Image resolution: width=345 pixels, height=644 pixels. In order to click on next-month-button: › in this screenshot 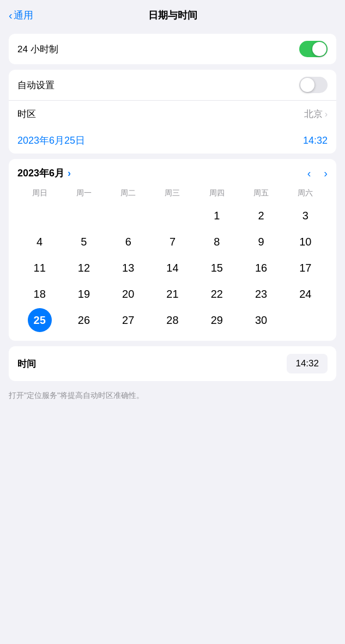, I will do `click(326, 173)`.